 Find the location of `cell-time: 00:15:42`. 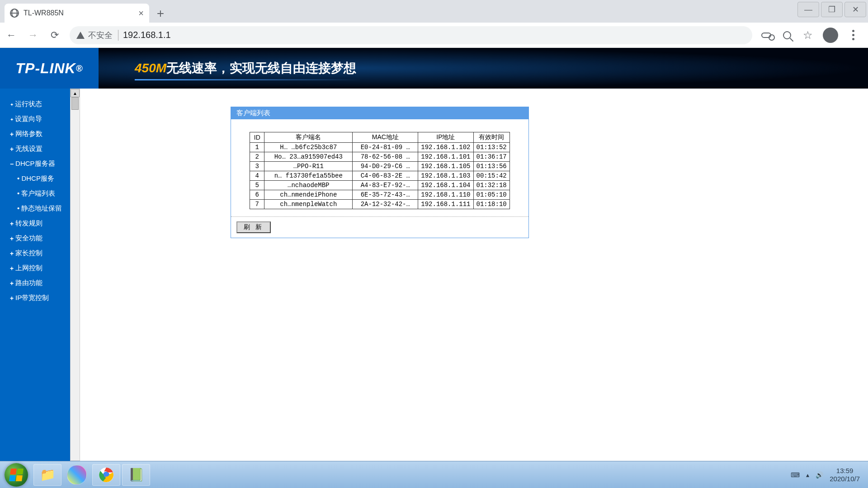

cell-time: 00:15:42 is located at coordinates (491, 176).